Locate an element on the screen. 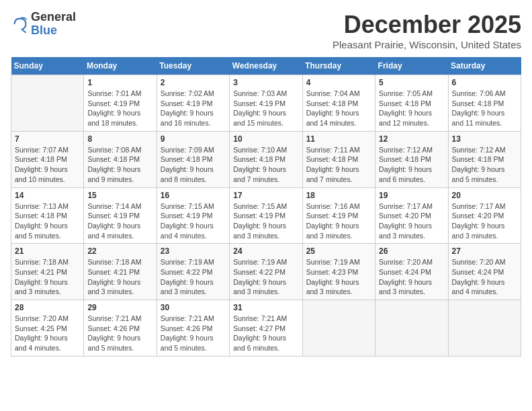  day-number: 12 is located at coordinates (411, 139).